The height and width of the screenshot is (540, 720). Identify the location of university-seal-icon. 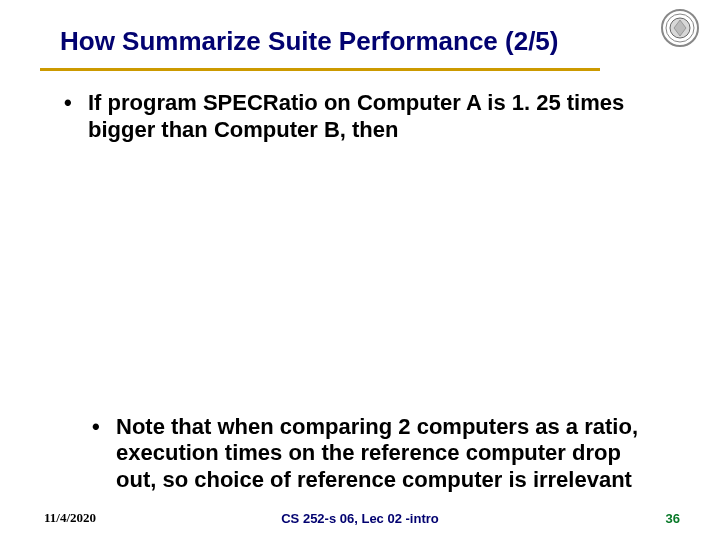
(680, 28).